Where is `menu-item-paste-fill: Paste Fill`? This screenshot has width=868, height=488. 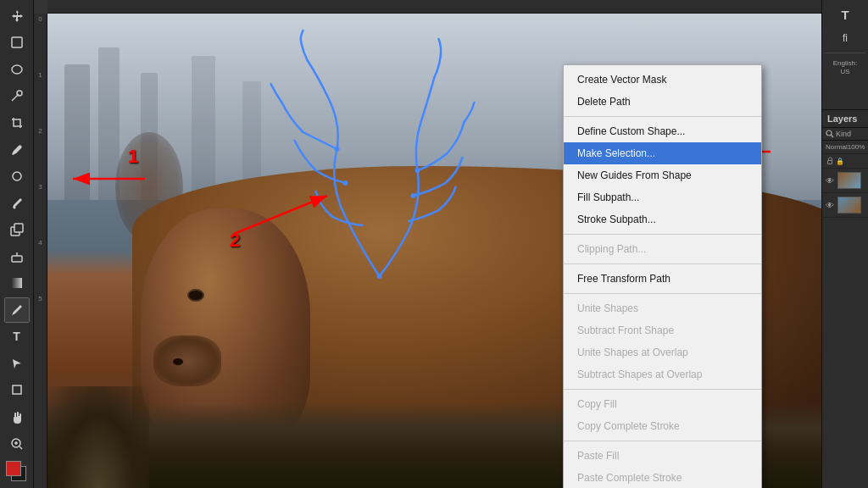 menu-item-paste-fill: Paste Fill is located at coordinates (663, 456).